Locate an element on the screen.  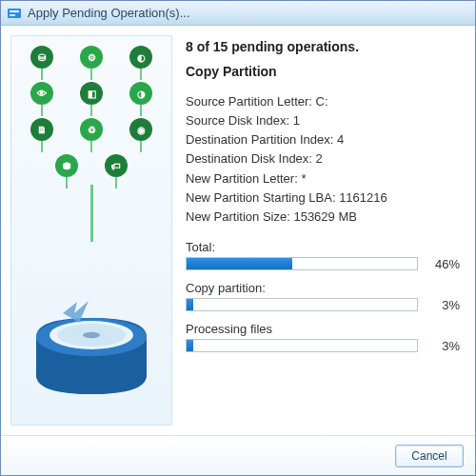
titlebar: Apply Pending Operation(s)... is located at coordinates (238, 13).